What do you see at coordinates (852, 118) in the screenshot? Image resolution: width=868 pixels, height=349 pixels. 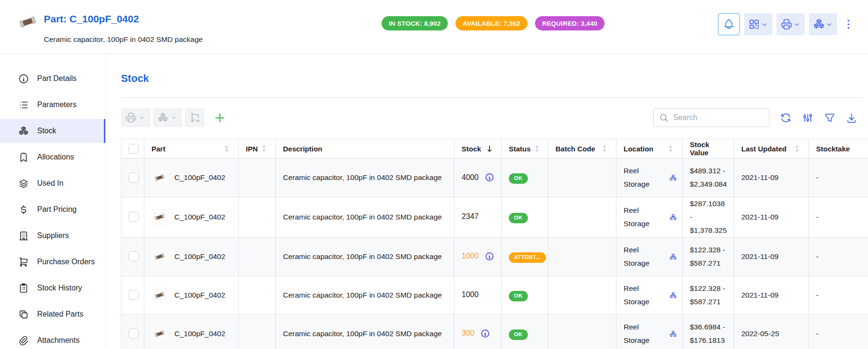 I see `download-icon` at bounding box center [852, 118].